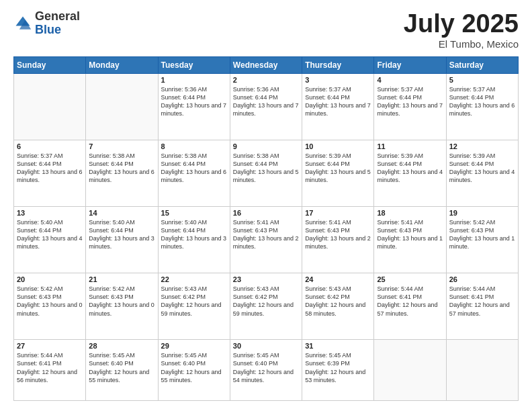  I want to click on day-number: 30, so click(266, 346).